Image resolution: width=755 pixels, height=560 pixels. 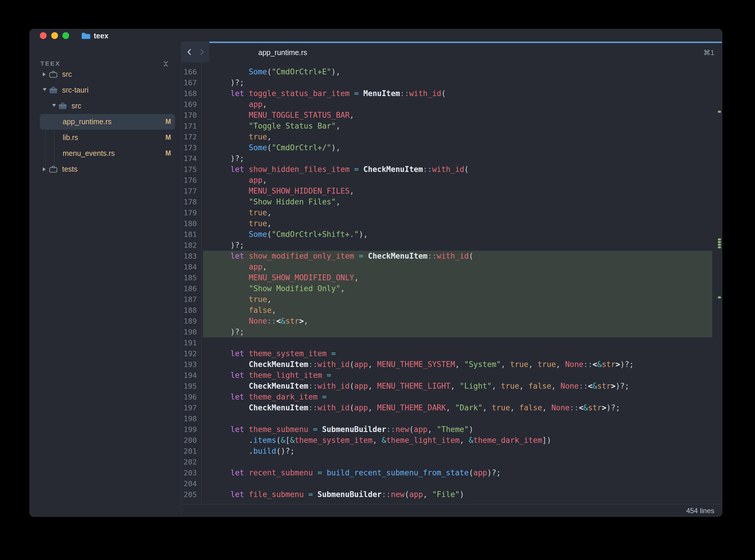 What do you see at coordinates (466, 53) in the screenshot?
I see `tab-bar: app_runtime.rs ⌘1` at bounding box center [466, 53].